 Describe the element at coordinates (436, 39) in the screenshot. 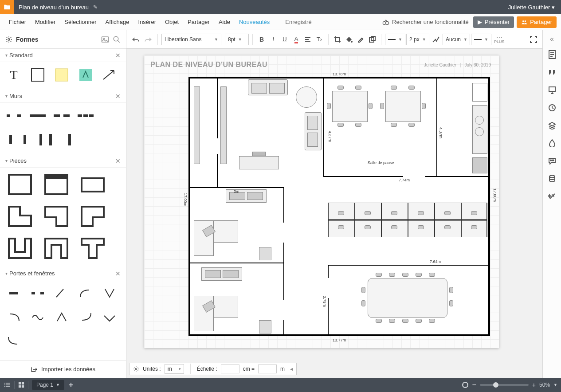

I see `connector-button` at that location.